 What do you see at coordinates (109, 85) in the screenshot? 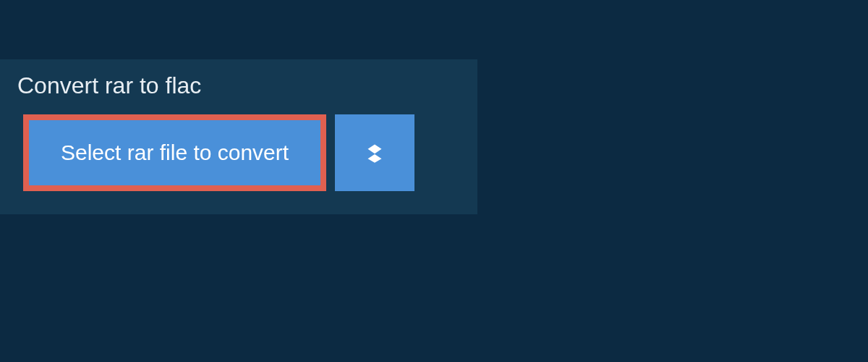
I see `tab-label: Convert rar to flac` at bounding box center [109, 85].